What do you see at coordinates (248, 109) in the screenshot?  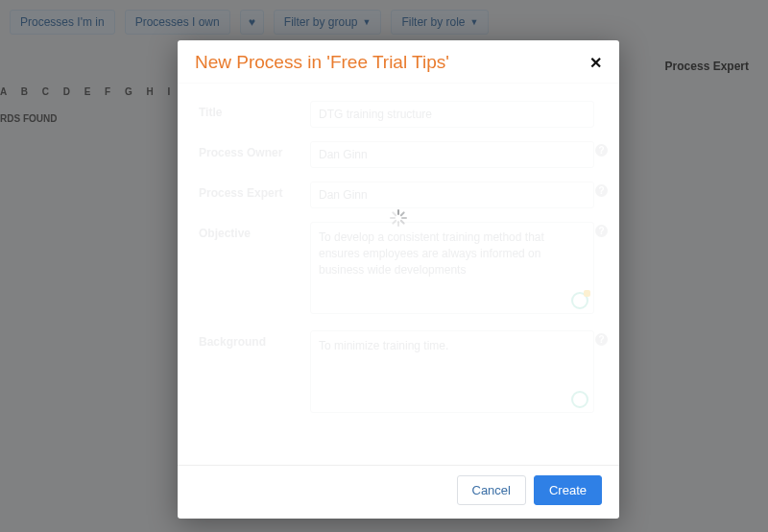 I see `label-title: Title` at bounding box center [248, 109].